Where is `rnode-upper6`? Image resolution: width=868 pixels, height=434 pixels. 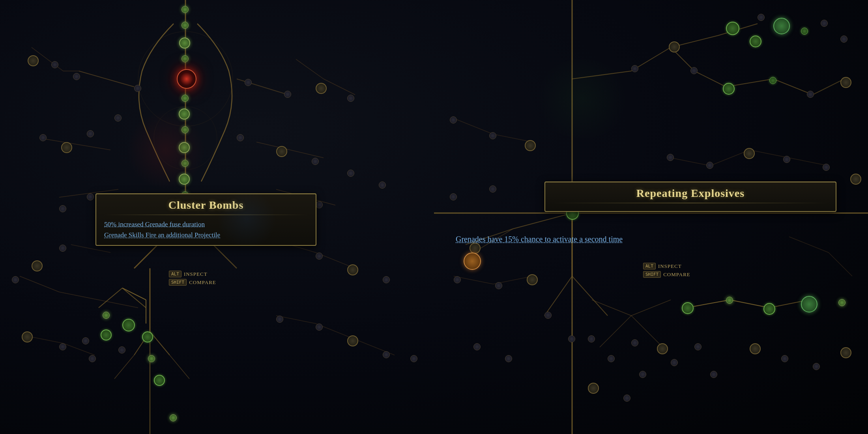 rnode-upper6 is located at coordinates (810, 94).